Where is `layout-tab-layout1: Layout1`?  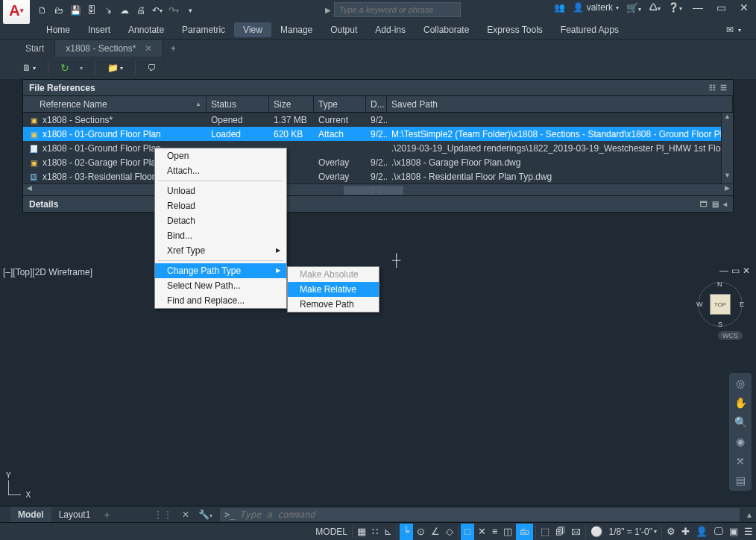 layout-tab-layout1: Layout1 is located at coordinates (75, 515).